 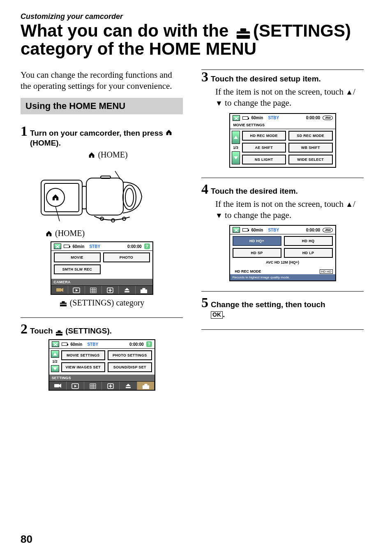 What do you see at coordinates (308, 241) in the screenshot?
I see `btn-hd-hq: HD HQ` at bounding box center [308, 241].